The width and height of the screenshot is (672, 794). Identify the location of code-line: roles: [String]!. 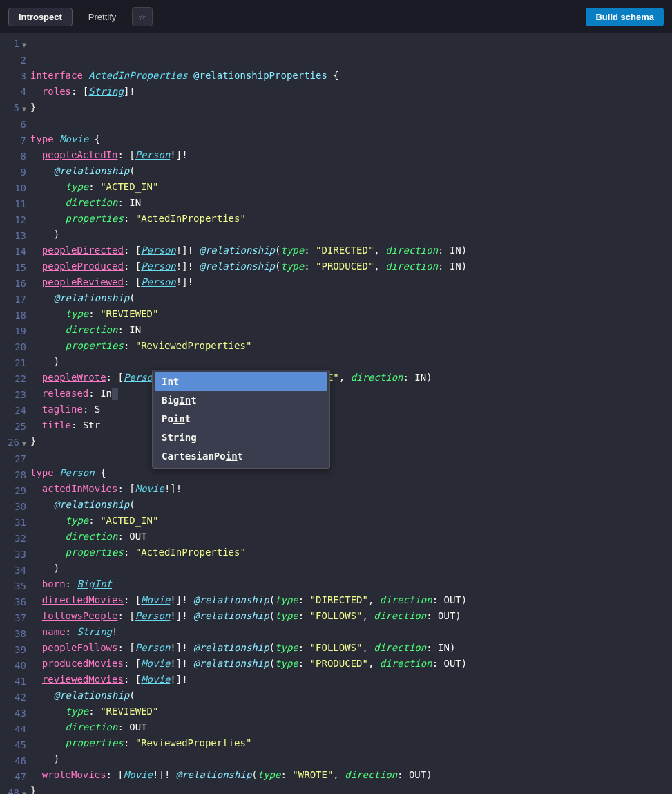
(351, 91).